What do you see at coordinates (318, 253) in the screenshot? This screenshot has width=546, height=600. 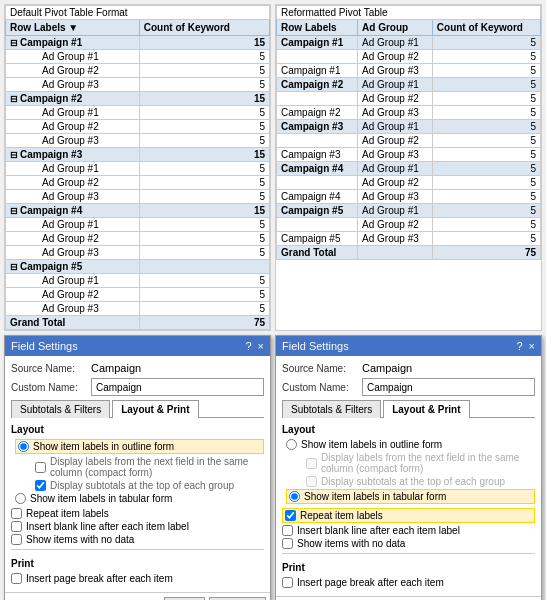 I see `total-label: Grand Total` at bounding box center [318, 253].